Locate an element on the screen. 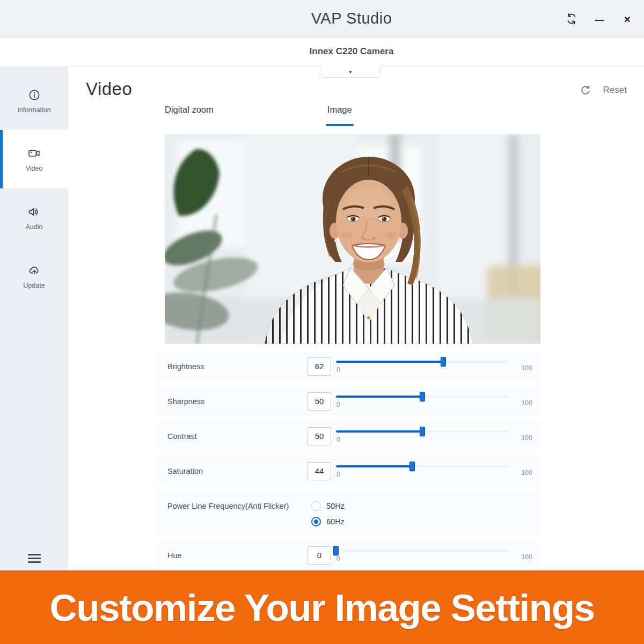 The image size is (644, 644). frequency-options: 50Hz 60Hz is located at coordinates (328, 514).